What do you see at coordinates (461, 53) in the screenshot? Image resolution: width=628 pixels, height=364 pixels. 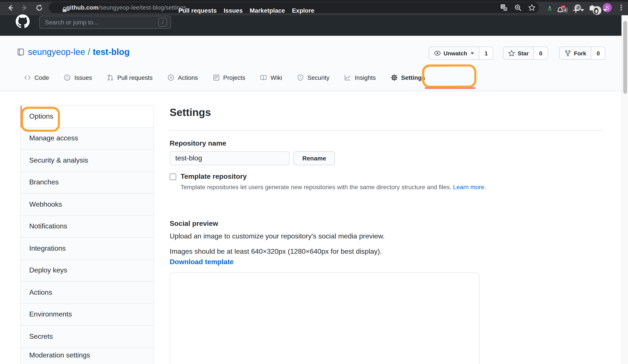 I see `watch-button-group: Unwatch 1` at bounding box center [461, 53].